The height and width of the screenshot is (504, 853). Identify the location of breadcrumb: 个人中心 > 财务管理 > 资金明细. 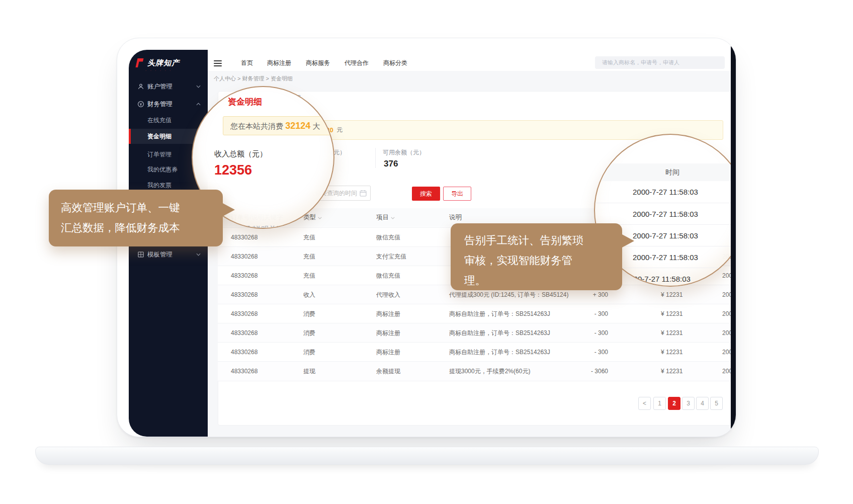
(472, 78).